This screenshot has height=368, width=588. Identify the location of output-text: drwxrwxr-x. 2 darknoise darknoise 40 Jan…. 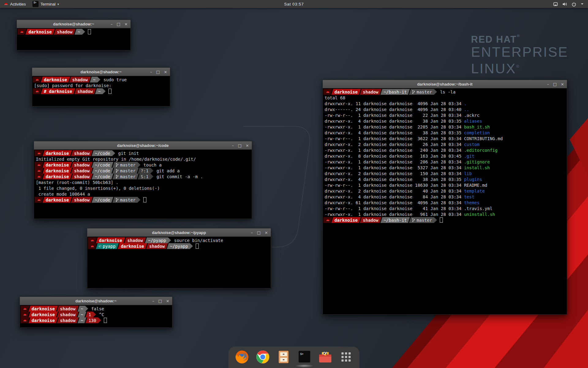
(394, 191).